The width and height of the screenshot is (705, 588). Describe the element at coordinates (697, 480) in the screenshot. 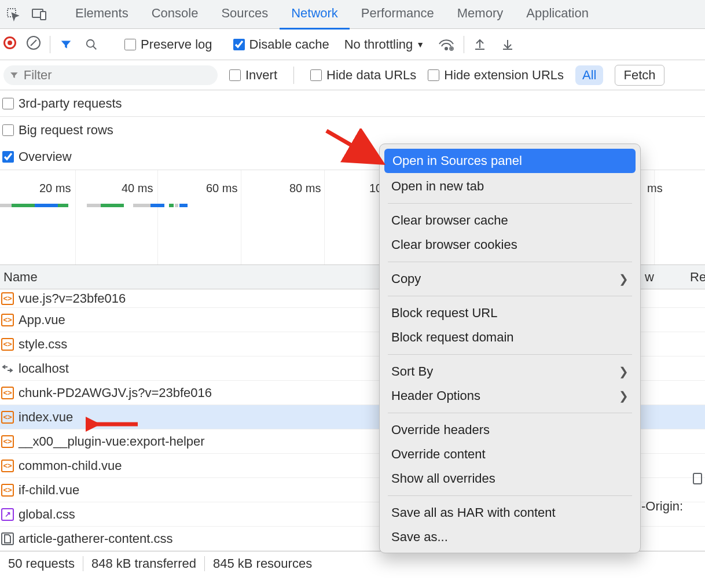

I see `response-panel-peek-icon` at that location.